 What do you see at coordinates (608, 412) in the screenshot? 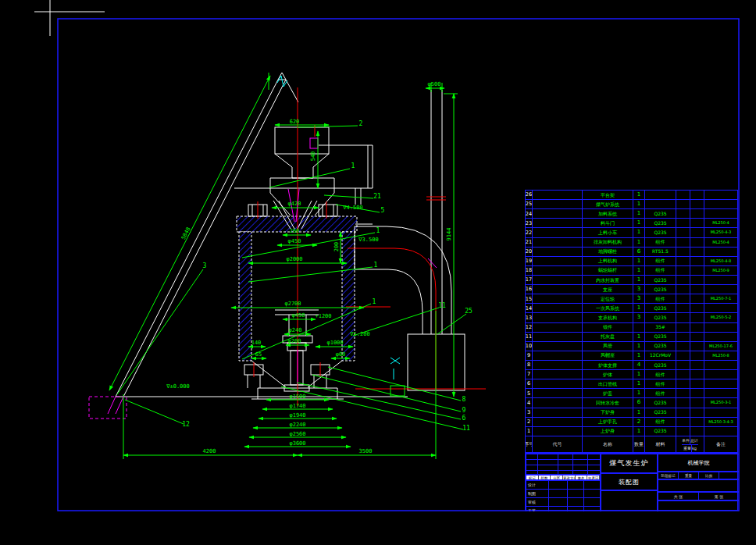
I see `cell-name: 下炉身` at bounding box center [608, 412].